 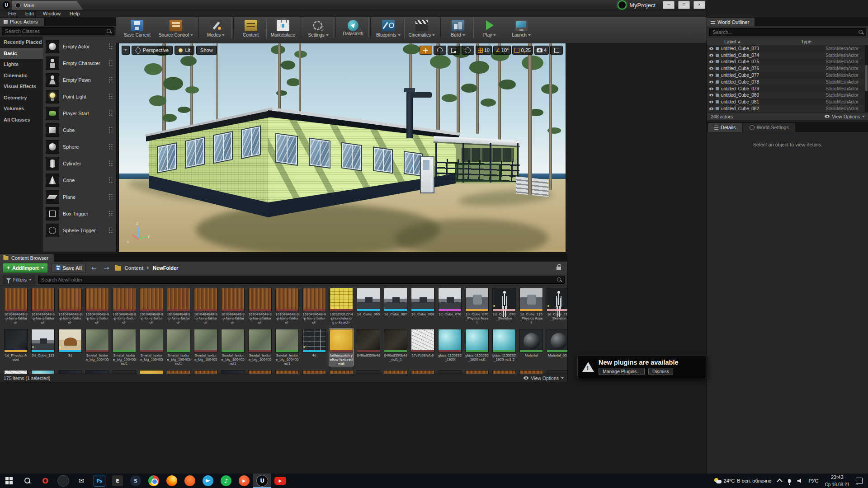 What do you see at coordinates (622, 371) in the screenshot?
I see `manage-plugins-button: Manage Plugins...` at bounding box center [622, 371].